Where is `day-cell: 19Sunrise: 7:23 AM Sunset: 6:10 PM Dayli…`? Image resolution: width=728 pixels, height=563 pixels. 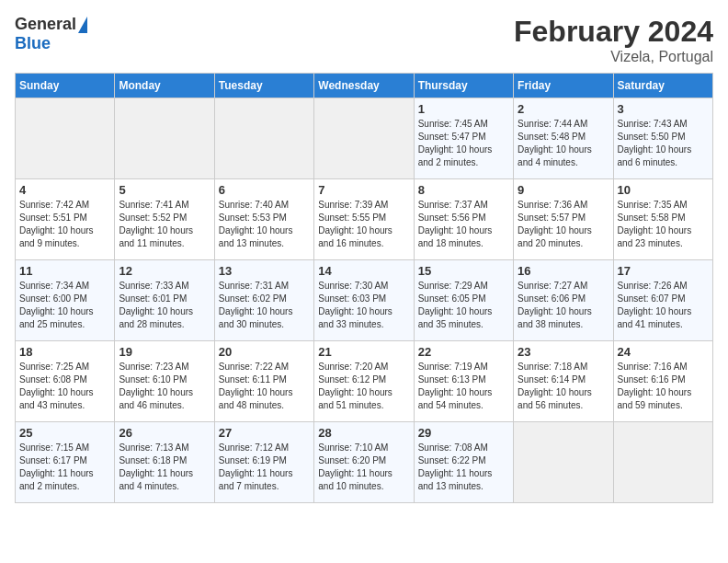
day-cell: 19Sunrise: 7:23 AM Sunset: 6:10 PM Dayli… is located at coordinates (165, 382).